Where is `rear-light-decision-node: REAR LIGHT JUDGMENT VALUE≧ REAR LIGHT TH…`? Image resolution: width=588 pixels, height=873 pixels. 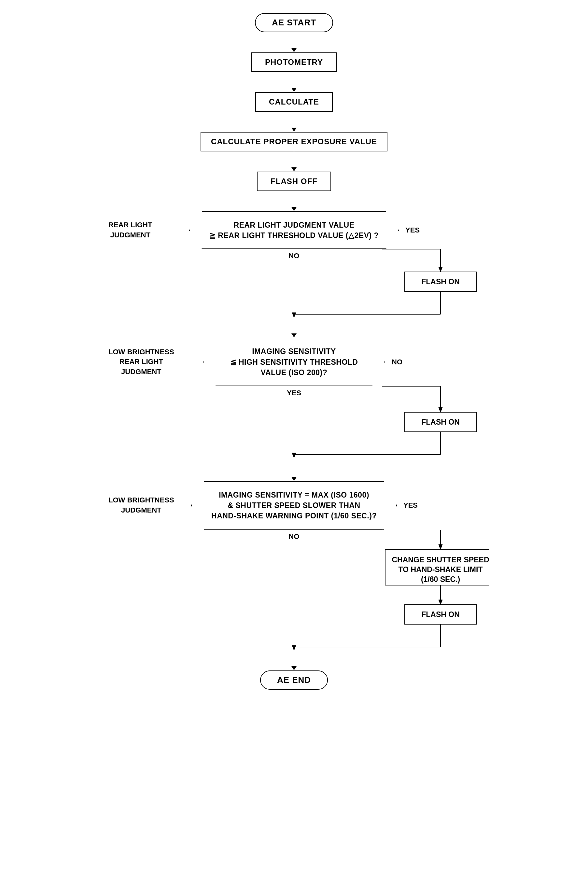 rear-light-decision-node: REAR LIGHT JUDGMENT VALUE≧ REAR LIGHT TH… is located at coordinates (294, 230).